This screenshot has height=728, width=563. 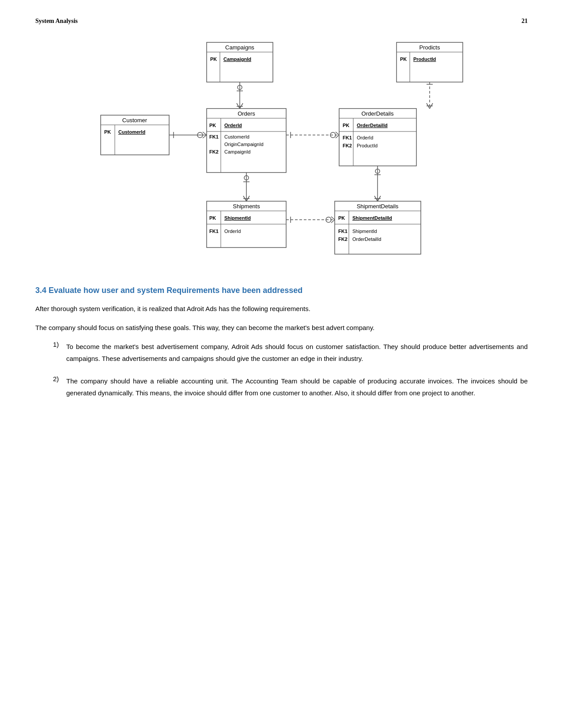 What do you see at coordinates (282, 309) in the screenshot?
I see `intro-paragraph-1: After thorough system verification, it i…` at bounding box center [282, 309].